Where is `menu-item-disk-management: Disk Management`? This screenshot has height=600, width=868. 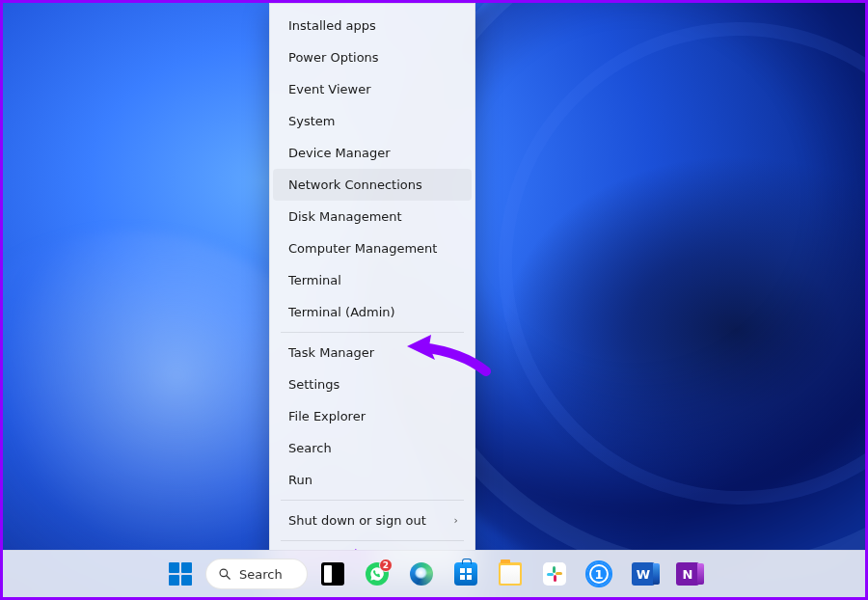
menu-item-disk-management: Disk Management is located at coordinates (372, 216).